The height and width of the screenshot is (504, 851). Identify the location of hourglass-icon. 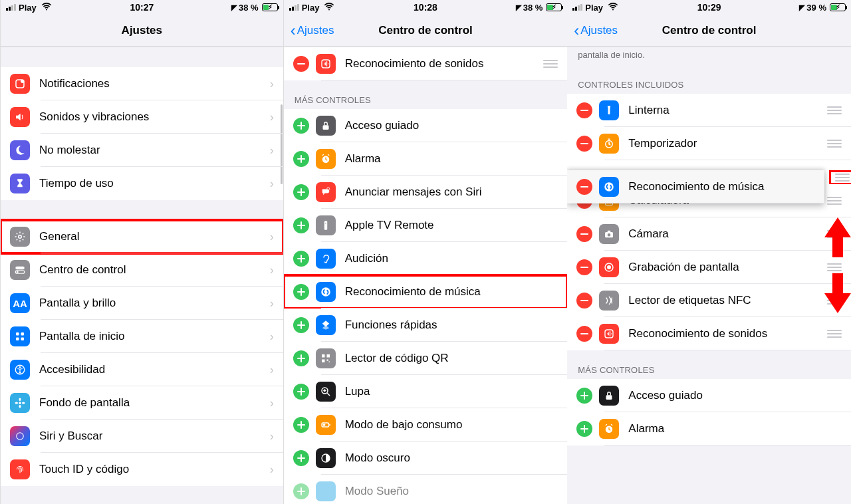
(20, 184).